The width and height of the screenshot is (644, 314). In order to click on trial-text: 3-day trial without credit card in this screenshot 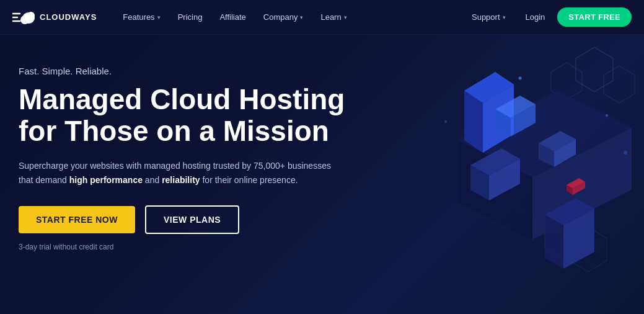, I will do `click(198, 247)`.